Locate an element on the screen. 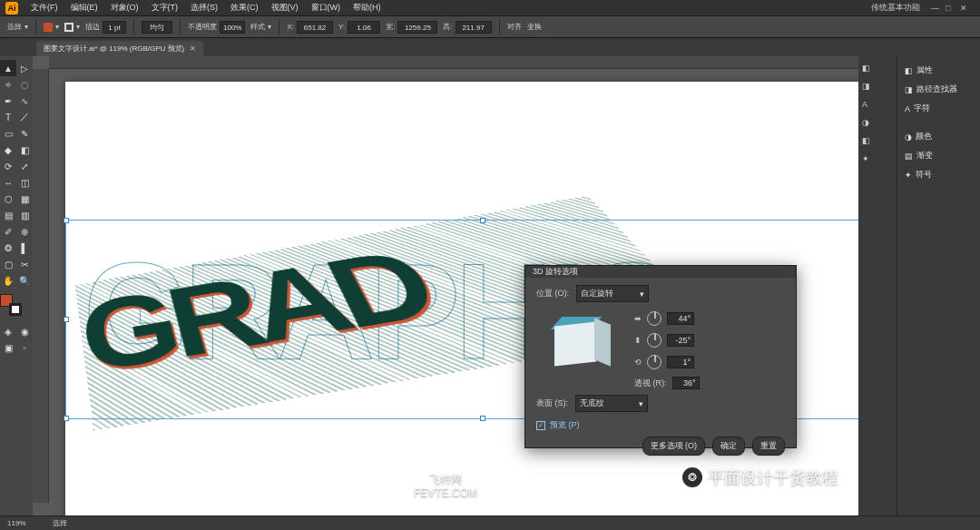 The width and height of the screenshot is (980, 530). type-tool: T is located at coordinates (8, 117).